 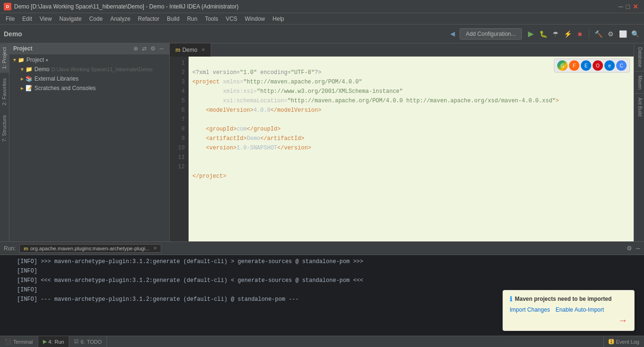 What do you see at coordinates (22, 88) in the screenshot?
I see `scratches-expand-icon: ▸` at bounding box center [22, 88].